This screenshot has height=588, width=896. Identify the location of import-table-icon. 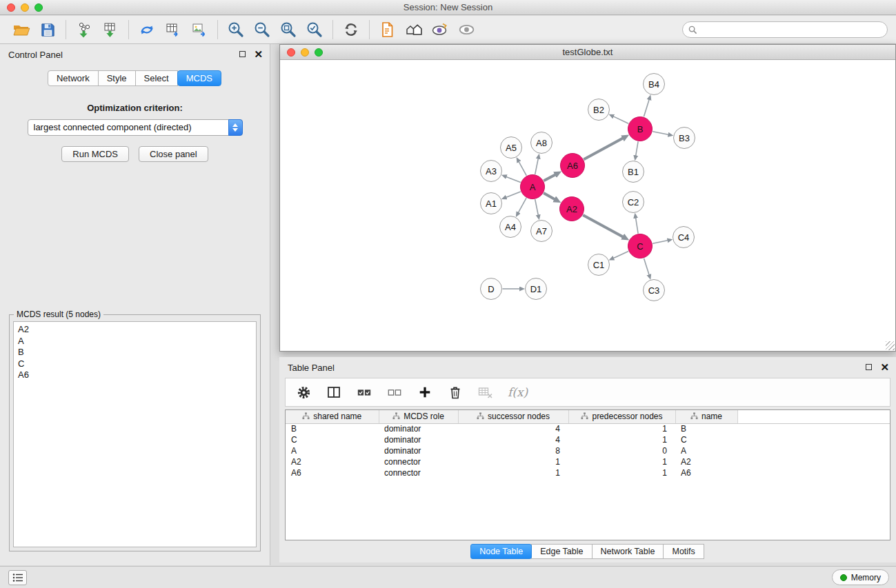
(110, 30).